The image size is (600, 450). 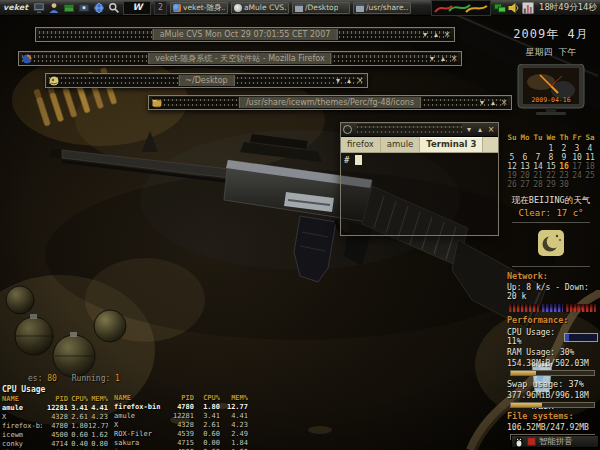 I want to click on cpu-table-title: CPU Usage, so click(x=55, y=390).